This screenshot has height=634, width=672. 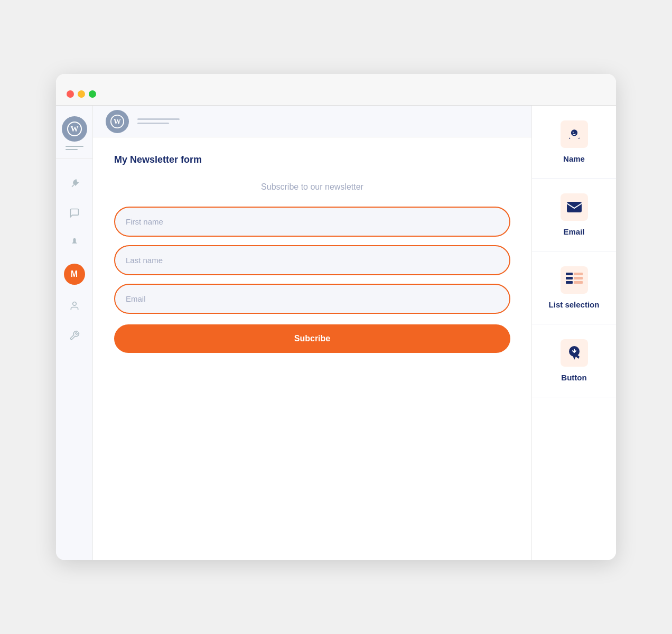 What do you see at coordinates (74, 274) in the screenshot?
I see `active-user-avatar: M` at bounding box center [74, 274].